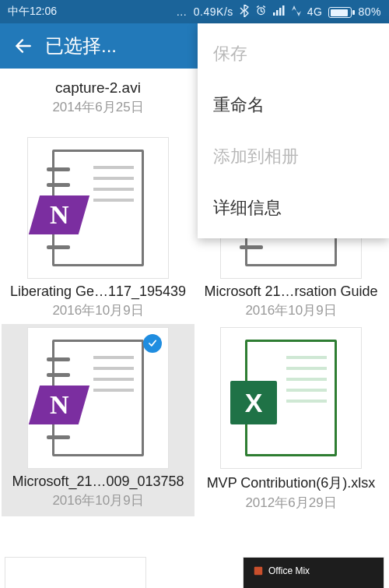 This screenshot has height=588, width=389. What do you see at coordinates (293, 157) in the screenshot?
I see `menu-item-add-to-album: 添加到相册` at bounding box center [293, 157].